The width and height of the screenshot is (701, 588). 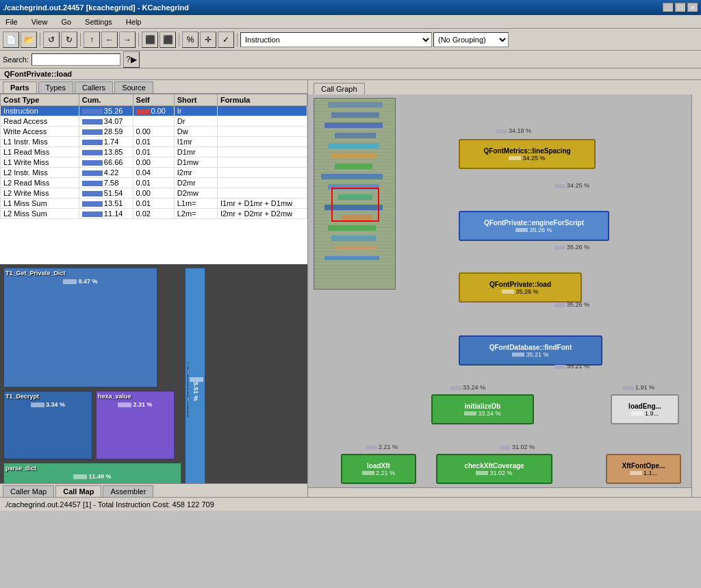 I want to click on node-label: initializeDb, so click(x=483, y=407).